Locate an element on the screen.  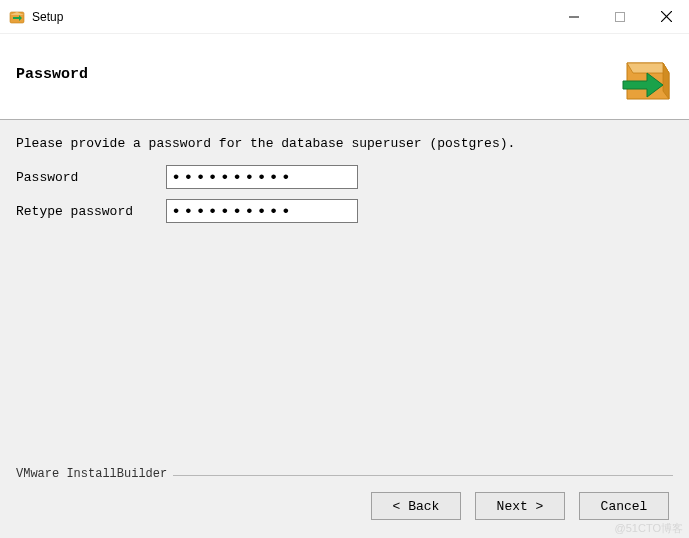
page-title: Password is located at coordinates (52, 74).